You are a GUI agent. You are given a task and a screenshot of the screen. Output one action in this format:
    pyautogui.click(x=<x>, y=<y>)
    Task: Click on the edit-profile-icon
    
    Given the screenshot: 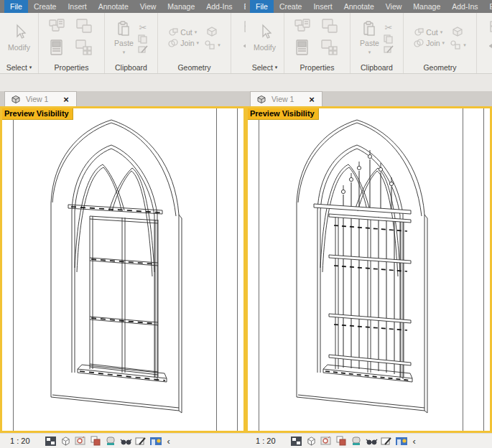 What is the action you would take?
    pyautogui.click(x=491, y=27)
    